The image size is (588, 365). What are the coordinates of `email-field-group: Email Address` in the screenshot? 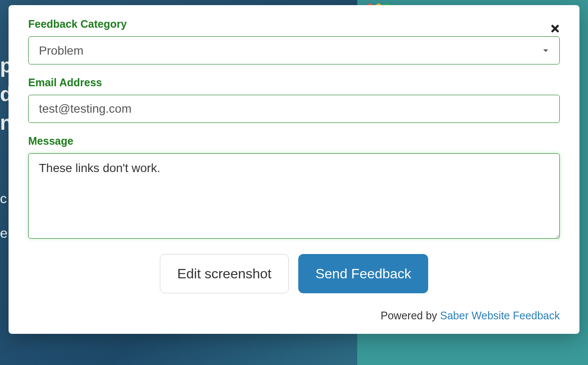 It's located at (294, 100).